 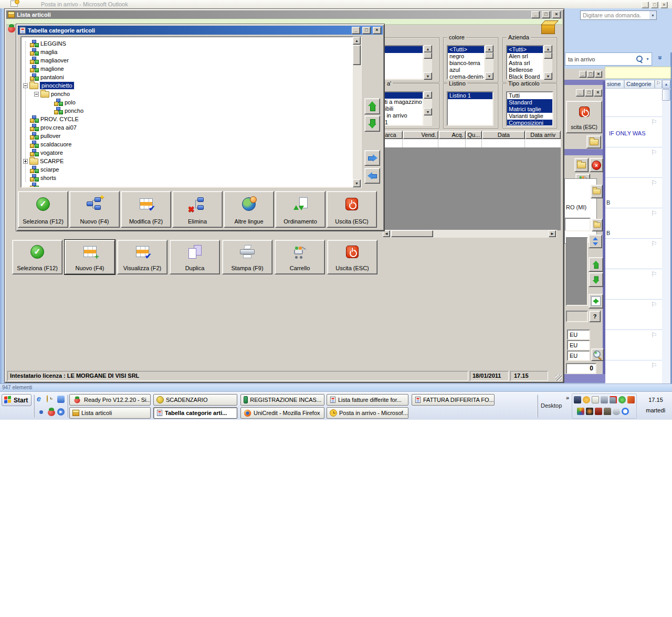 I want to click on results-empty-row, so click(x=469, y=143).